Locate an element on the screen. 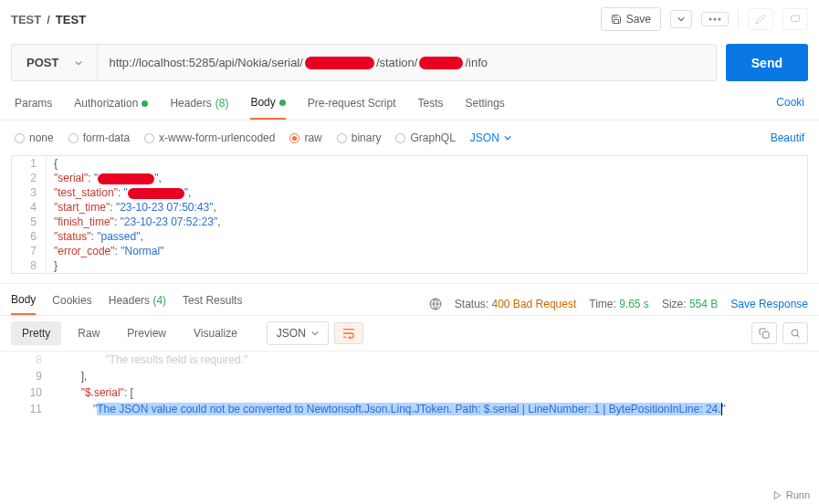  line-number: 11 is located at coordinates (31, 409).